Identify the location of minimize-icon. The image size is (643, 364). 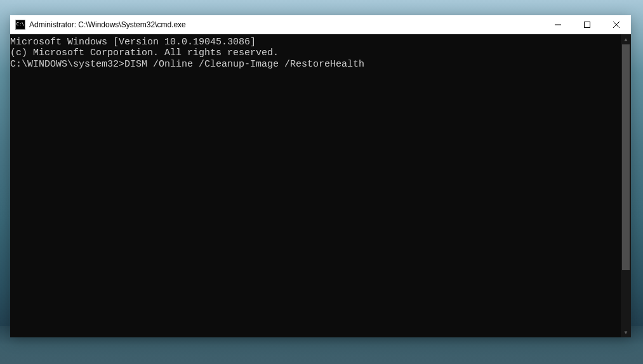
(558, 25).